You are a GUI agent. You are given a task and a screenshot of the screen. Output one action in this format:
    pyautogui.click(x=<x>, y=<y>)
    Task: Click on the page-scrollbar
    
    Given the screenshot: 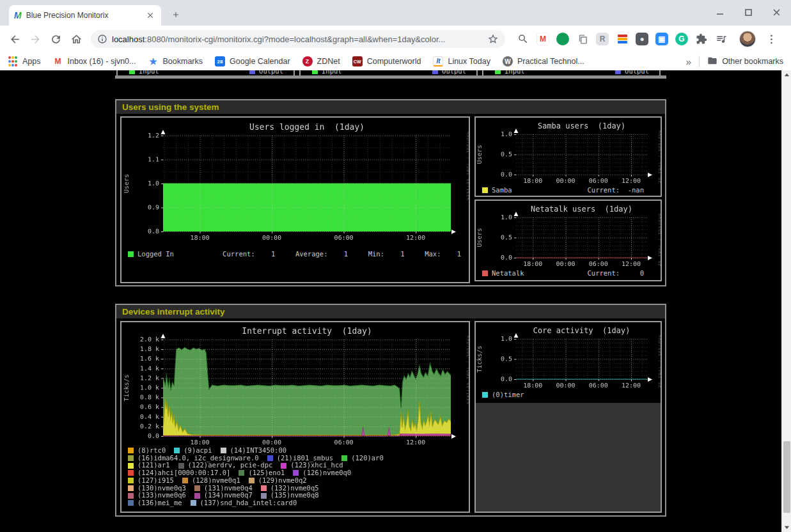 What is the action you would take?
    pyautogui.click(x=787, y=301)
    